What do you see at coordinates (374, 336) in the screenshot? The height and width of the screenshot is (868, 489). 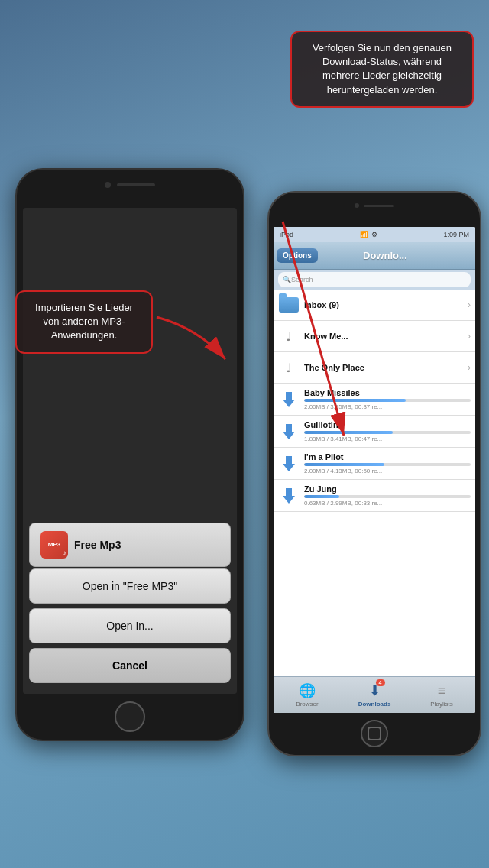 I see `list-item: ♩ Know Me... ›` at bounding box center [374, 336].